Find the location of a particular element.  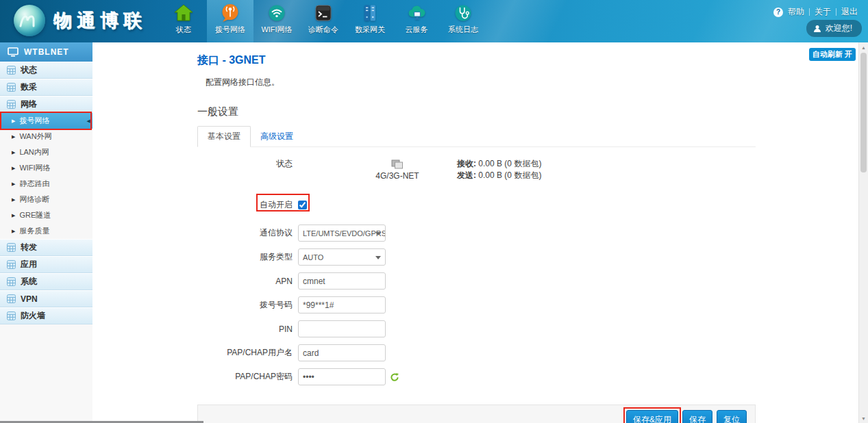

sidebar-header: WTBLNET is located at coordinates (47, 52).